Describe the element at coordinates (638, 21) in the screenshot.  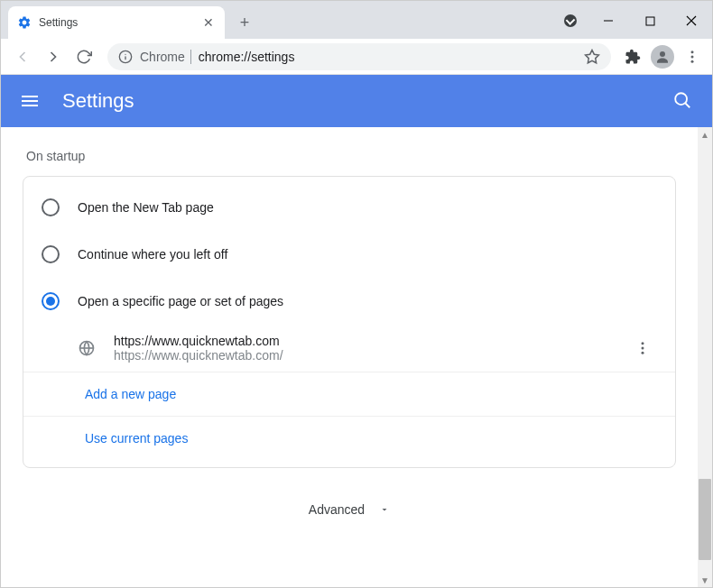
I see `window-controls` at that location.